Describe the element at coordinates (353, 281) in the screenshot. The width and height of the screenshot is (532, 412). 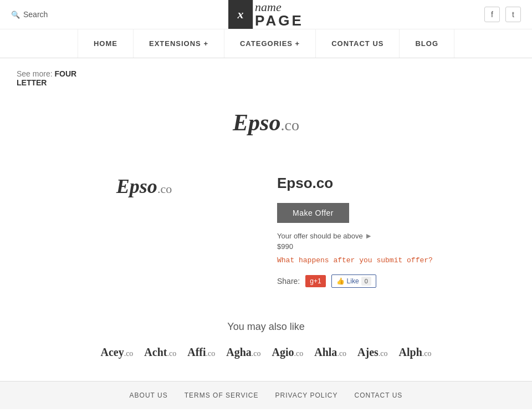
I see `fb-like-label: Like` at that location.